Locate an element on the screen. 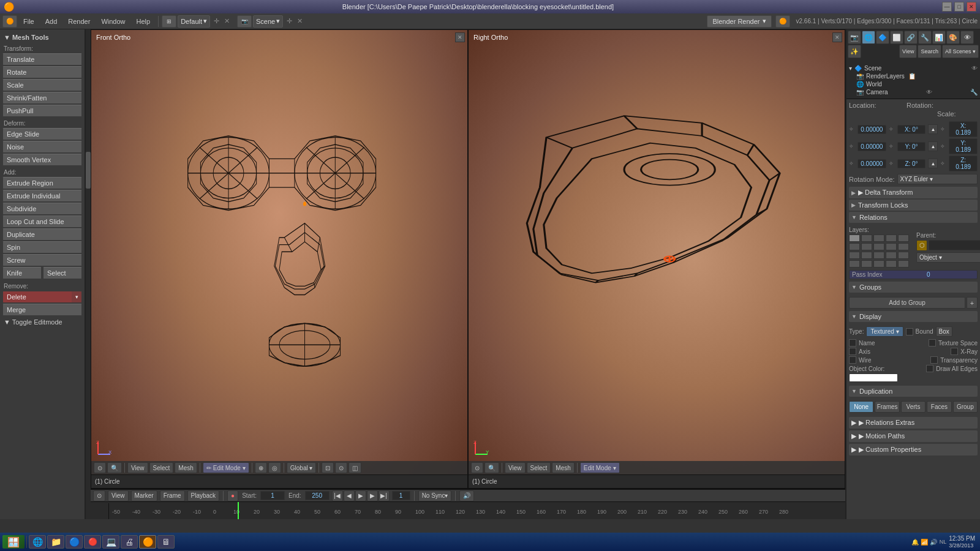 The image size is (980, 551). parent-type-dropdown: Object ▾ is located at coordinates (948, 257).